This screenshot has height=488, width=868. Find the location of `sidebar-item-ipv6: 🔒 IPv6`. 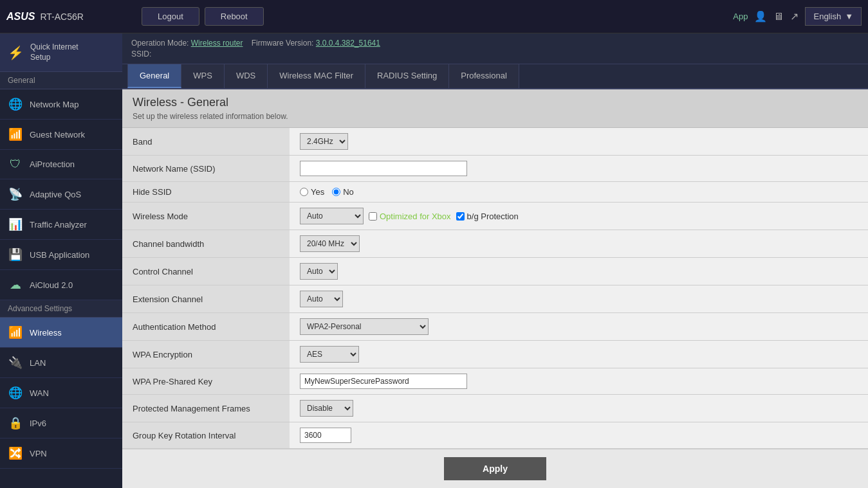

sidebar-item-ipv6: 🔒 IPv6 is located at coordinates (61, 423).